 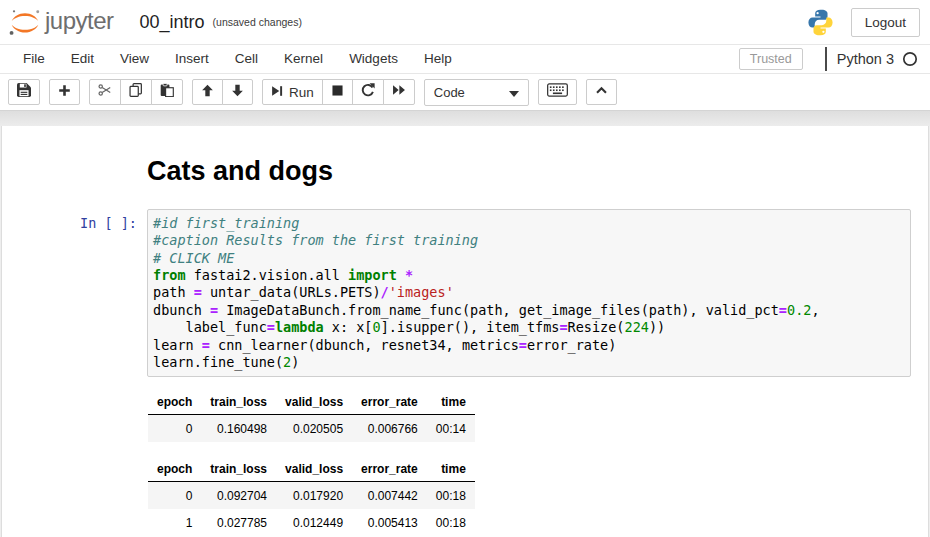 What do you see at coordinates (238, 496) in the screenshot?
I see `table-cell: 0.092704` at bounding box center [238, 496].